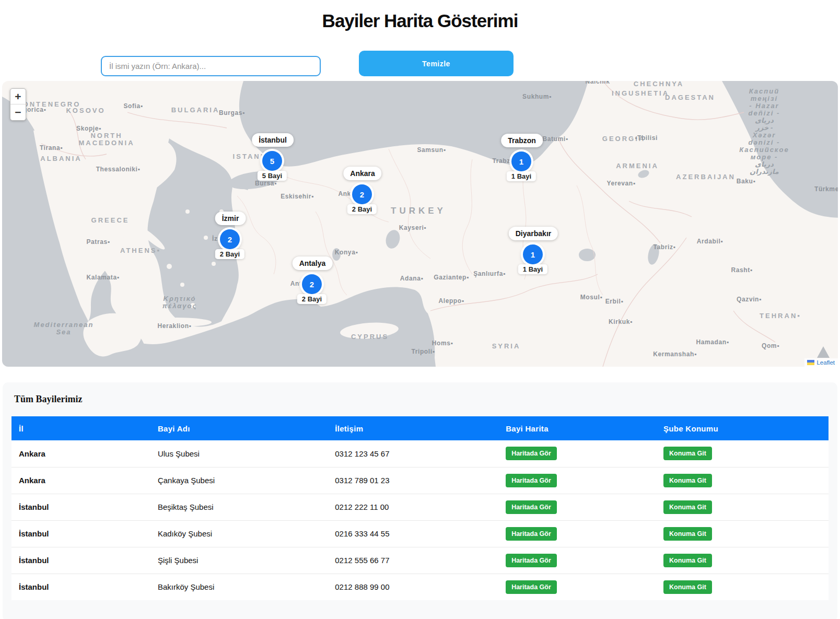  I want to click on cluster-marker-i̇stanbul: 5, so click(272, 161).